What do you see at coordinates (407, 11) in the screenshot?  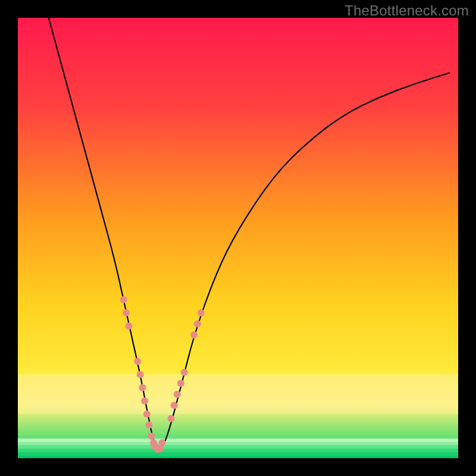 I see `watermark-text: TheBottleneck.com` at bounding box center [407, 11].